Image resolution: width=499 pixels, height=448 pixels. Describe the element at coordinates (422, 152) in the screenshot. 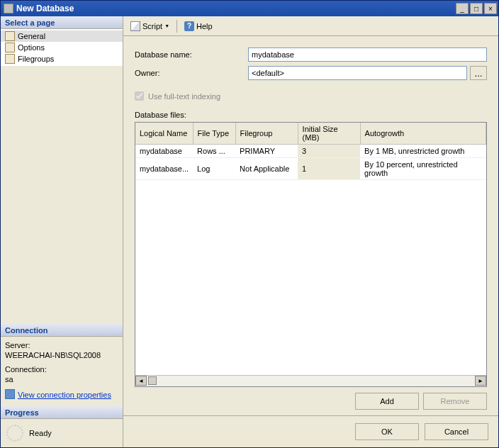

I see `cell-autogrowth: By 1 MB, unrestricted growth` at that location.